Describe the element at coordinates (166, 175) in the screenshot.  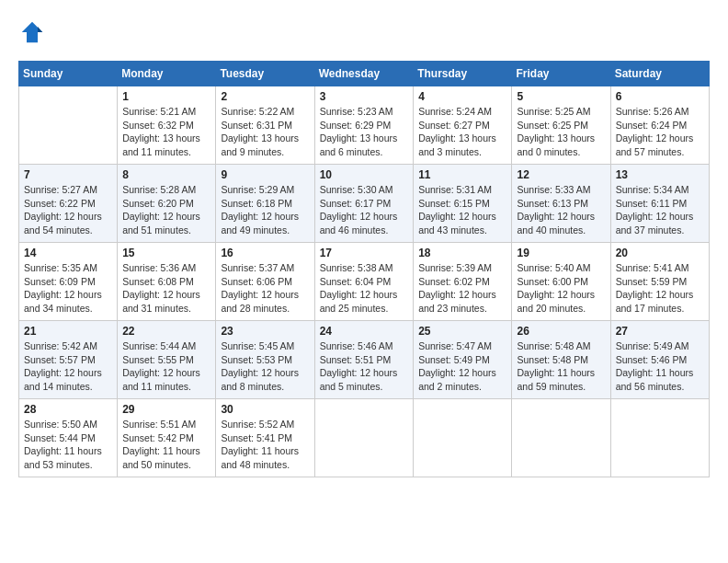
I see `day-number: 8` at that location.